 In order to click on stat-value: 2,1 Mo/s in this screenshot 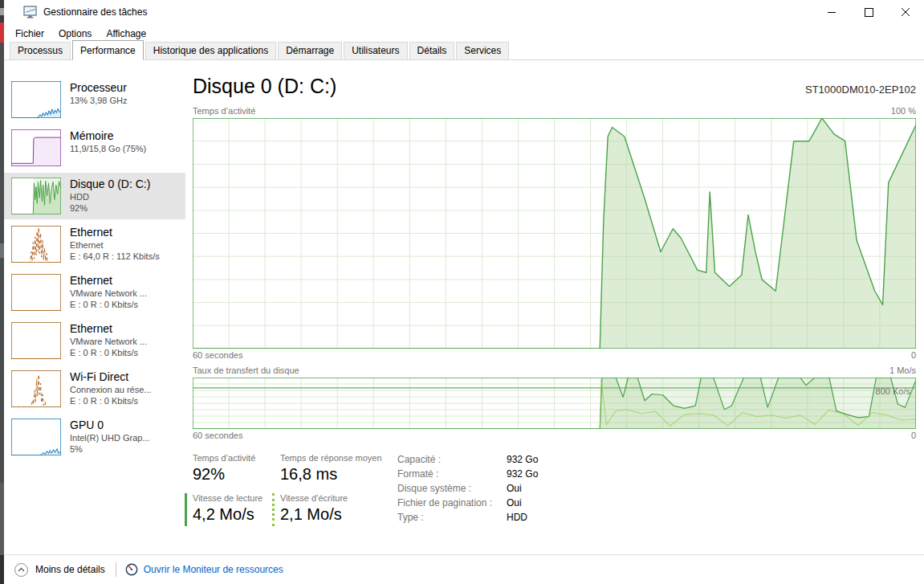, I will do `click(339, 514)`.